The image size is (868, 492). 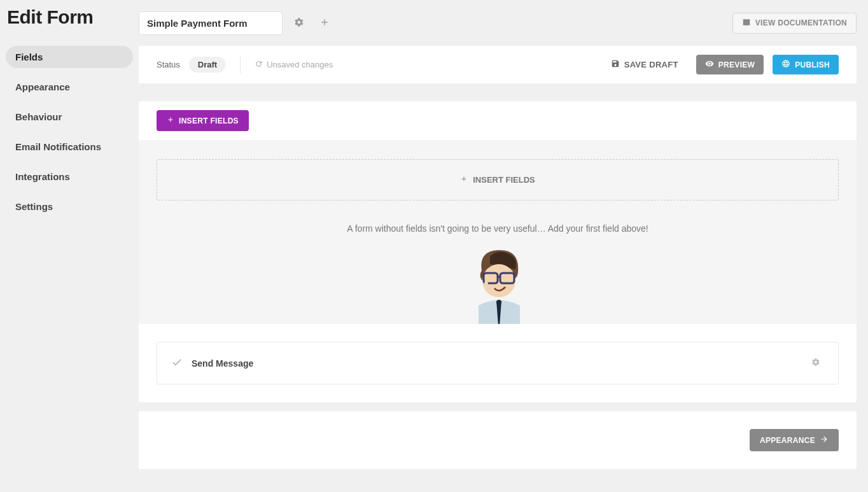 I want to click on footer-card: APPEARANCE, so click(x=498, y=440).